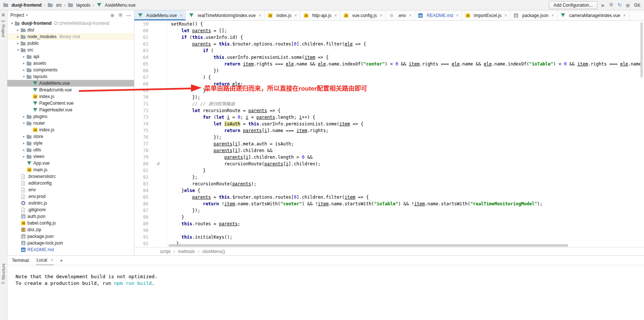 This screenshot has width=644, height=320. Describe the element at coordinates (320, 16) in the screenshot. I see `tab-http-api-js: JShttp-api.js×` at that location.